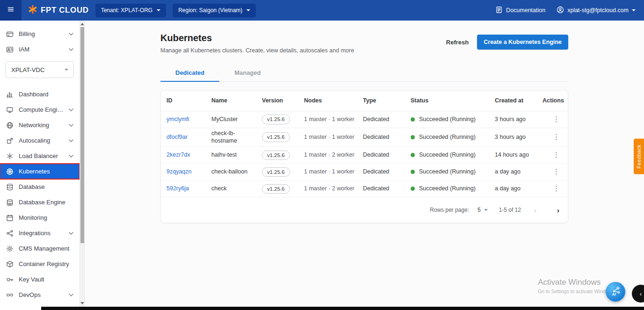 This screenshot has width=644, height=310. What do you see at coordinates (615, 292) in the screenshot?
I see `ai-assistant-icon: AI` at bounding box center [615, 292].